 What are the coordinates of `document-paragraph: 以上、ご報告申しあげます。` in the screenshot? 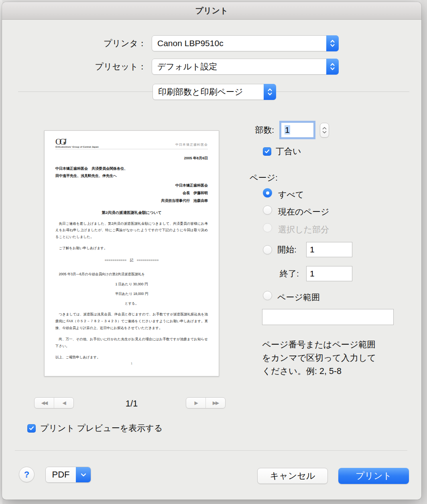 It's located at (132, 357).